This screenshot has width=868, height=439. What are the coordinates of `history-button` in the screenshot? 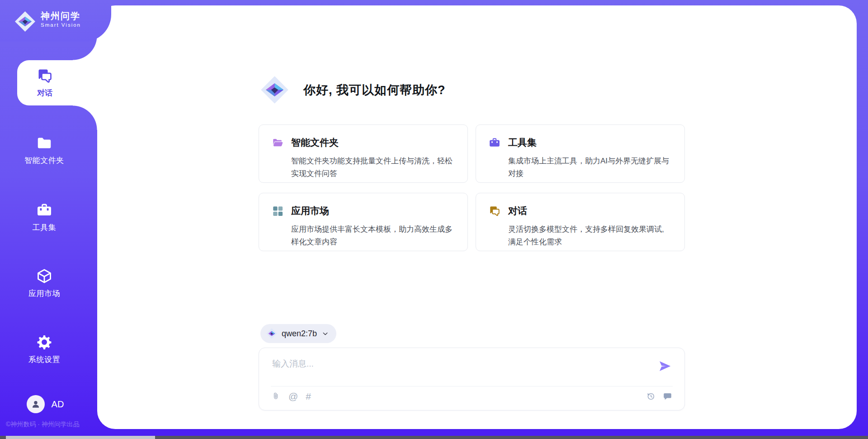 It's located at (651, 396).